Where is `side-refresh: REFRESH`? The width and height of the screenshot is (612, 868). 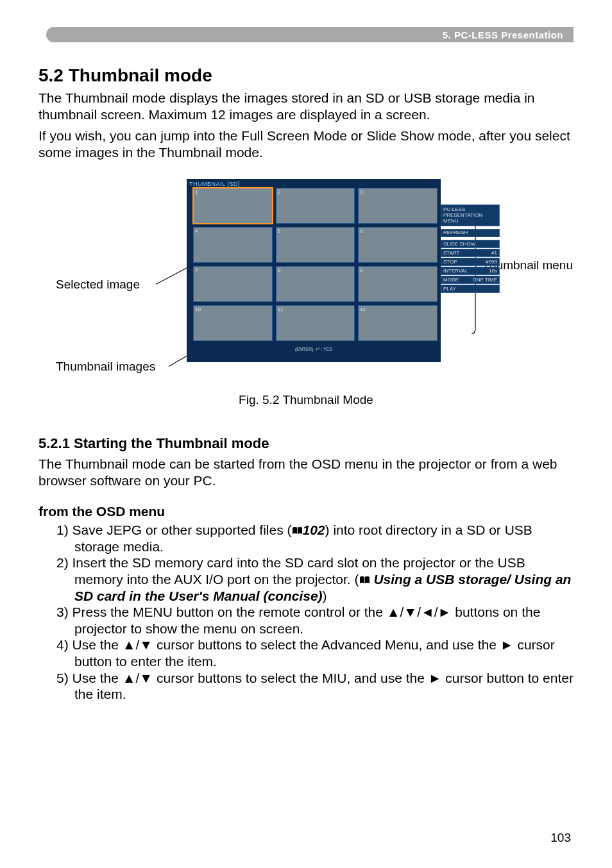 side-refresh: REFRESH is located at coordinates (470, 233).